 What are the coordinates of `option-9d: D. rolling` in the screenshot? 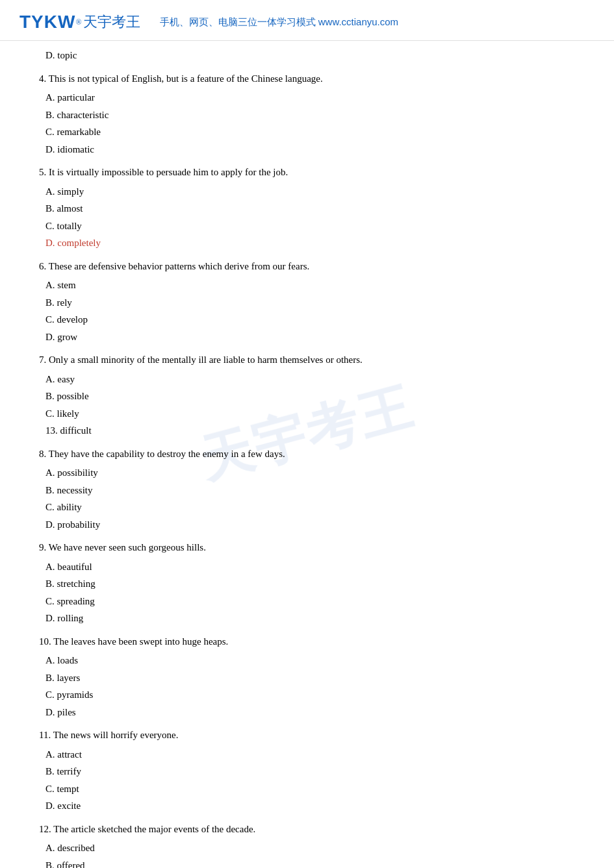 It's located at (311, 619).